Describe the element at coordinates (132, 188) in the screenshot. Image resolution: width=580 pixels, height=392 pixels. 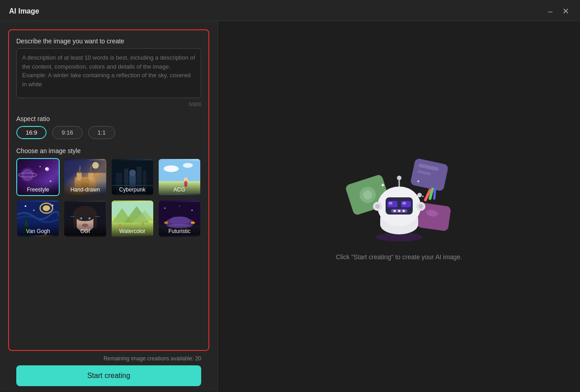
I see `style-label-cyberpunk: Cyberpunk` at that location.